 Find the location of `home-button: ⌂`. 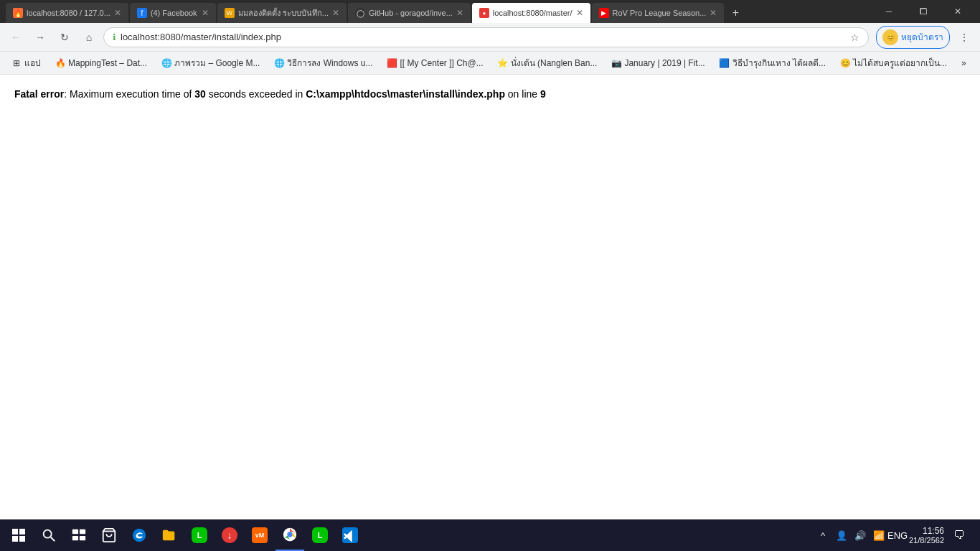

home-button: ⌂ is located at coordinates (89, 37).